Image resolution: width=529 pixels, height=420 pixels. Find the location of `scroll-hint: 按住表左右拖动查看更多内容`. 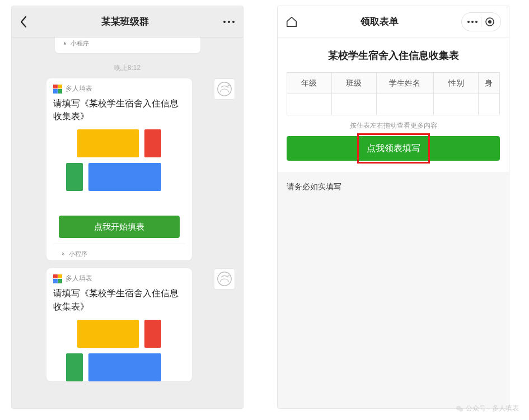

scroll-hint: 按住表左右拖动查看更多内容 is located at coordinates (393, 125).